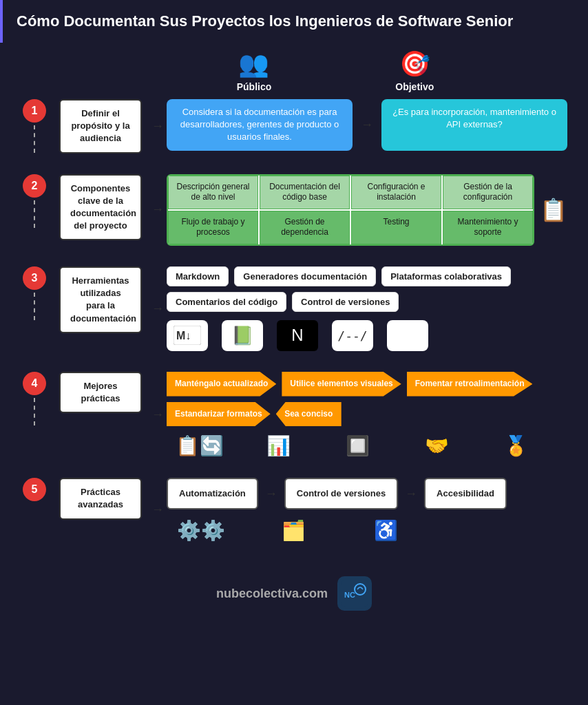 This screenshot has width=588, height=705. What do you see at coordinates (367, 210) in the screenshot?
I see `step-2-content: Descripción general de alto nivel Docume…` at bounding box center [367, 210].